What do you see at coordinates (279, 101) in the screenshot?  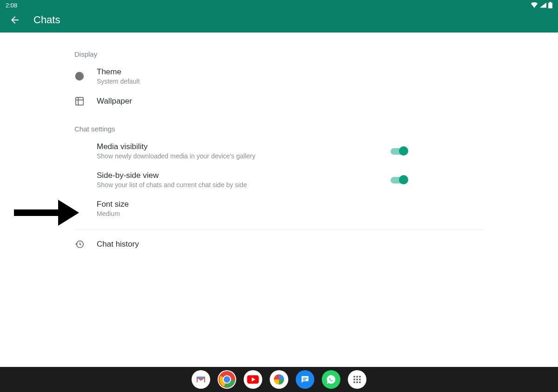 I see `row-wallpaper: Wallpaper` at bounding box center [279, 101].